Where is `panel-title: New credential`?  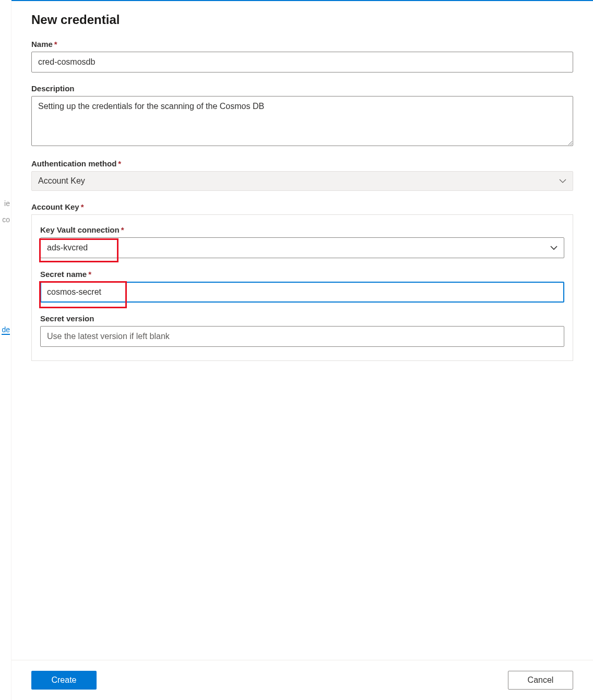 panel-title: New credential is located at coordinates (302, 20).